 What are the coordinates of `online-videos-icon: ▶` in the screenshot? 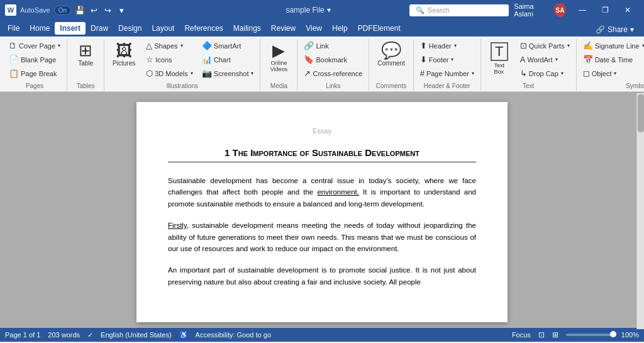 It's located at (279, 50).